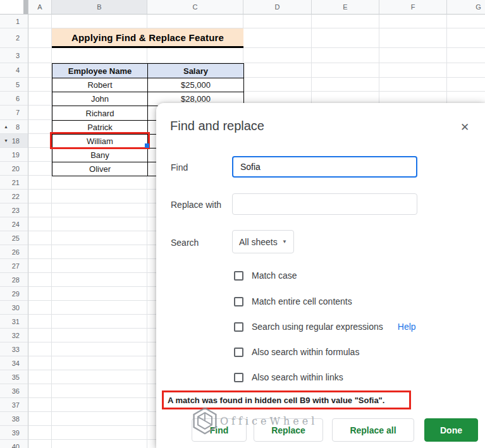 This screenshot has width=485, height=448. What do you see at coordinates (466, 8) in the screenshot?
I see `column-header-G: G` at bounding box center [466, 8].